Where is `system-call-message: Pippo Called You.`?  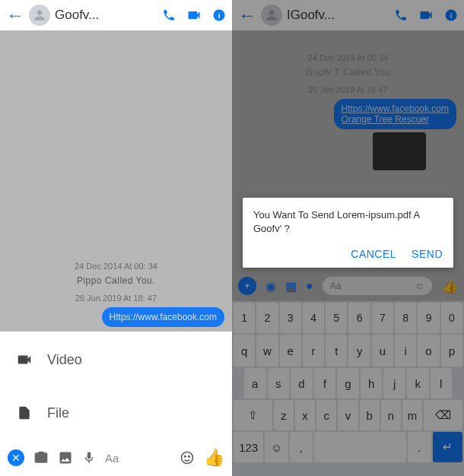 system-call-message: Pippo Called You. is located at coordinates (116, 281).